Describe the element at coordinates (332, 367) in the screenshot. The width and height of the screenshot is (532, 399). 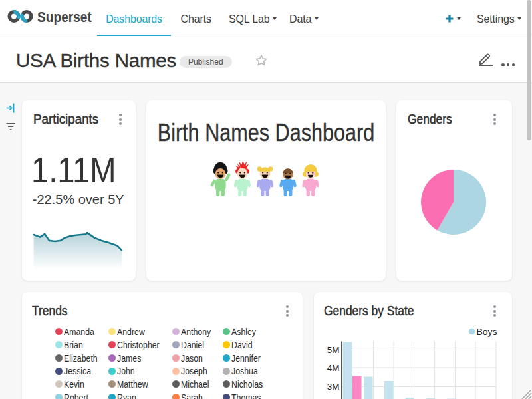
I see `svg-text: 4M` at that location.